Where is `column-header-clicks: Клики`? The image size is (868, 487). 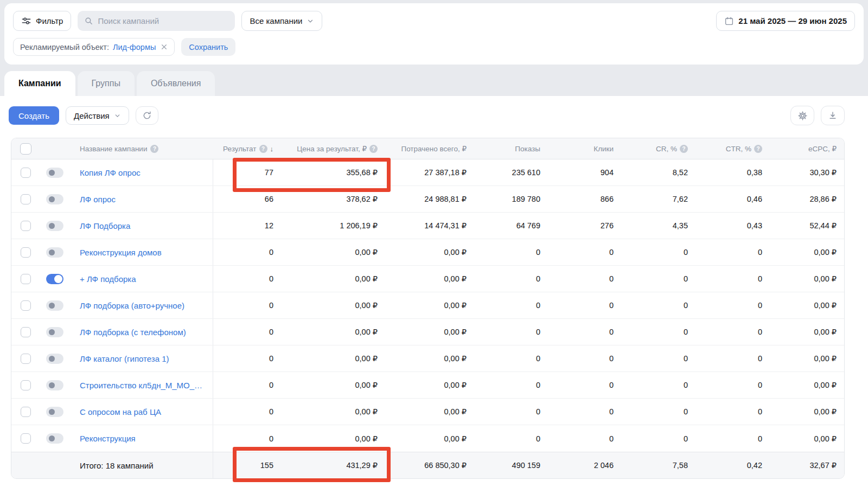
column-header-clicks: Клики is located at coordinates (585, 149).